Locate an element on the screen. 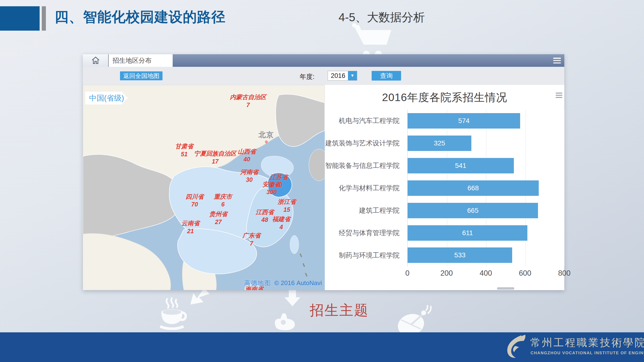  chart-bar-value-label: 611 is located at coordinates (468, 233).